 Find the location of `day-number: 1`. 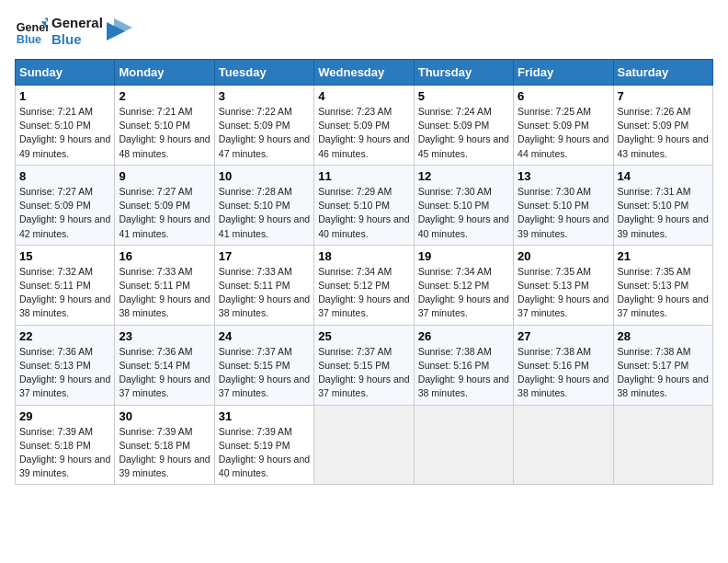

day-number: 1 is located at coordinates (64, 96).